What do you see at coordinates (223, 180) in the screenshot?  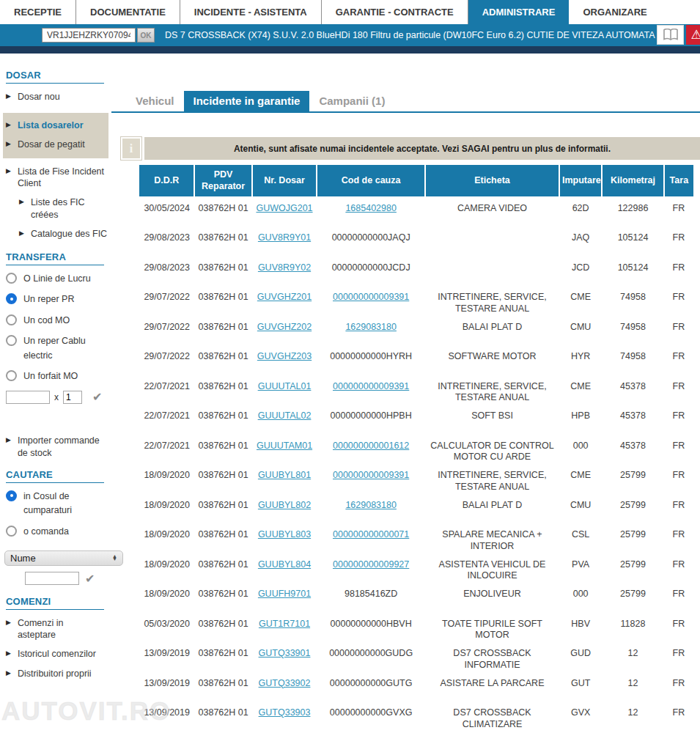 I see `column-header-pdv-reparator: PDV Reparator` at bounding box center [223, 180].